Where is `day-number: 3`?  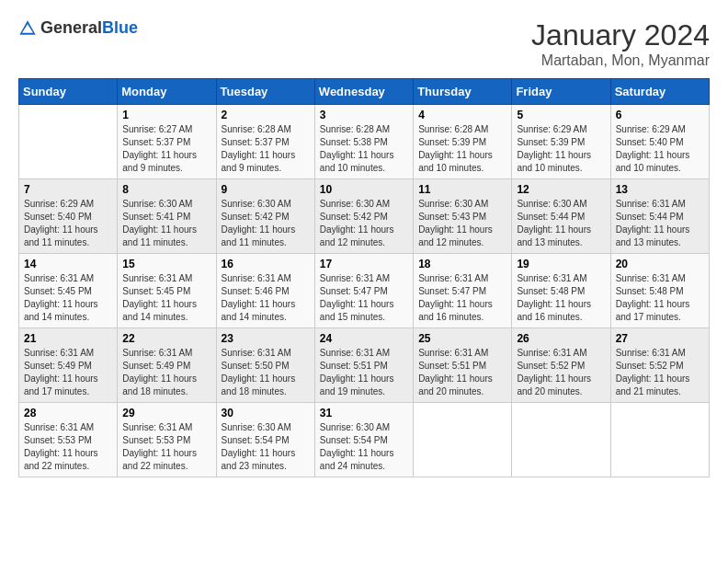
day-number: 3 is located at coordinates (364, 115).